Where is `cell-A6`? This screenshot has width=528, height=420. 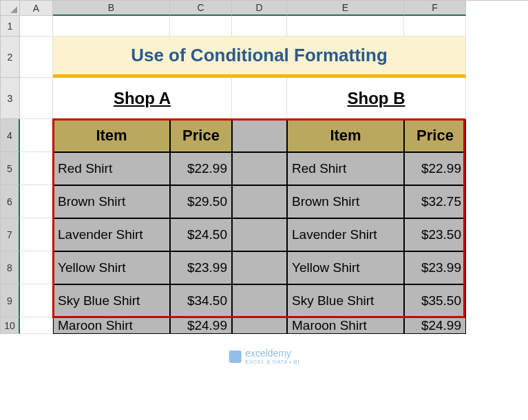 cell-A6 is located at coordinates (36, 202).